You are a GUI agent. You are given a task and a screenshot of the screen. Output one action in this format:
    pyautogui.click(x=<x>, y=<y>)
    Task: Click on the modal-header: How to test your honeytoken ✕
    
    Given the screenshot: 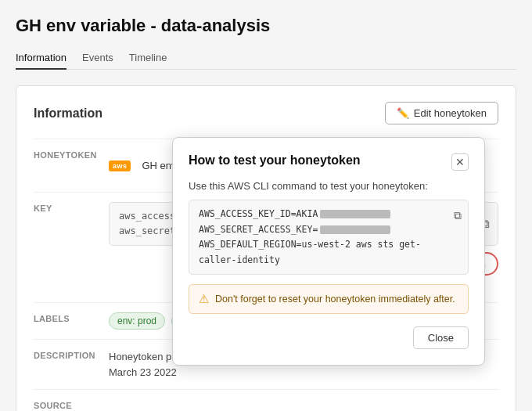 What is the action you would take?
    pyautogui.click(x=329, y=162)
    